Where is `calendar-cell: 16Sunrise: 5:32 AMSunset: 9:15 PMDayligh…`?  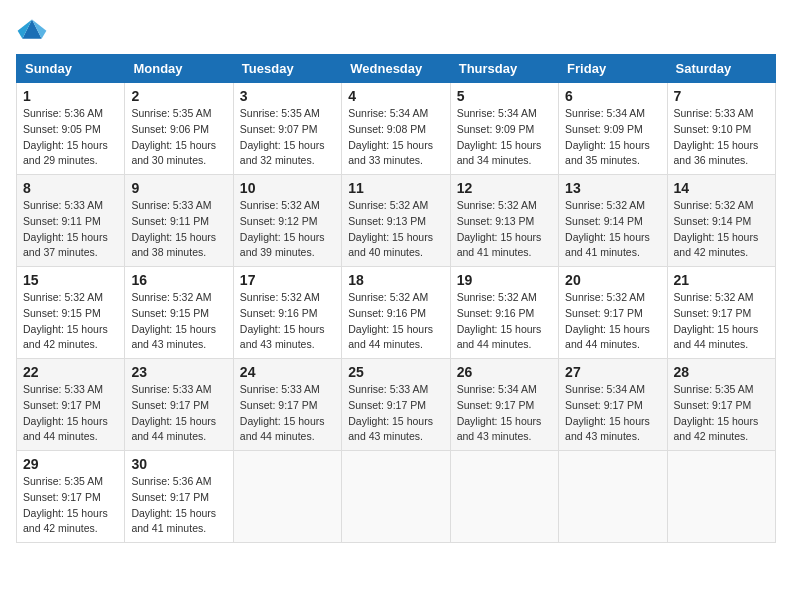
calendar-cell: 16Sunrise: 5:32 AMSunset: 9:15 PMDayligh… is located at coordinates (179, 313).